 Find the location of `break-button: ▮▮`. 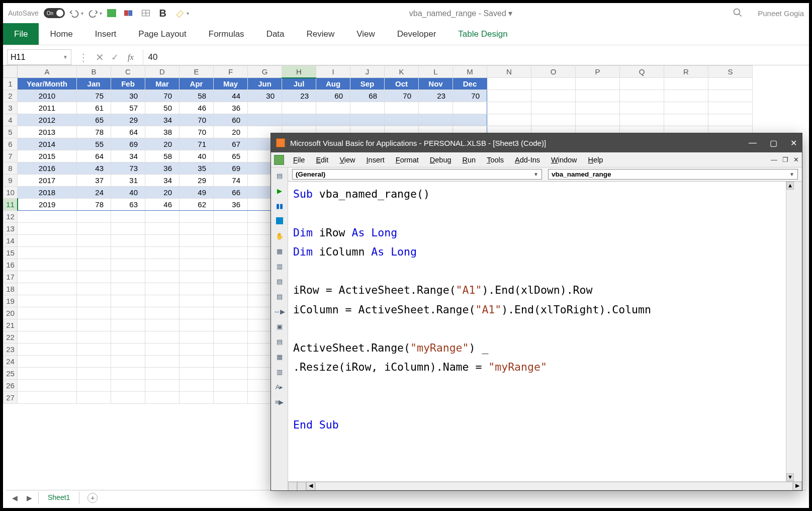

break-button: ▮▮ is located at coordinates (280, 206).